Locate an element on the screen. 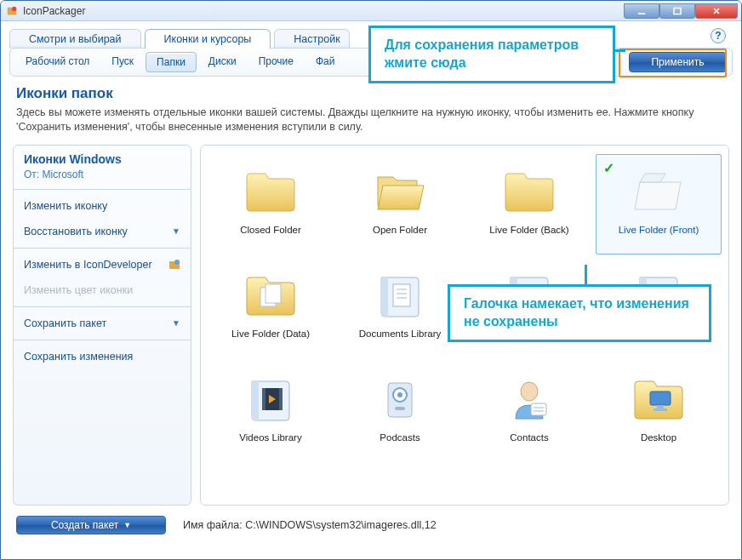 The width and height of the screenshot is (742, 560). changed-check-icon: ✓ is located at coordinates (609, 169).